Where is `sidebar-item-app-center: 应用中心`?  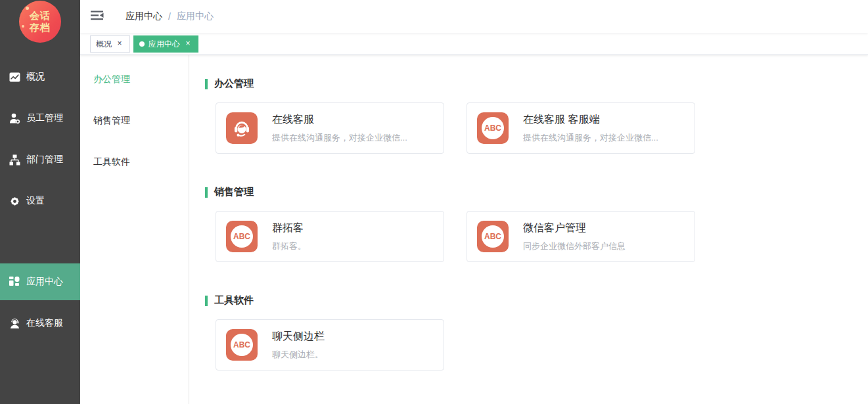 sidebar-item-app-center: 应用中心 is located at coordinates (40, 282).